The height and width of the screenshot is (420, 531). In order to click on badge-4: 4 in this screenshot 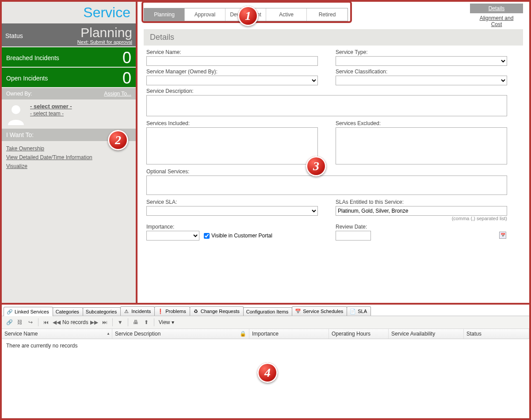, I will do `click(267, 373)`.